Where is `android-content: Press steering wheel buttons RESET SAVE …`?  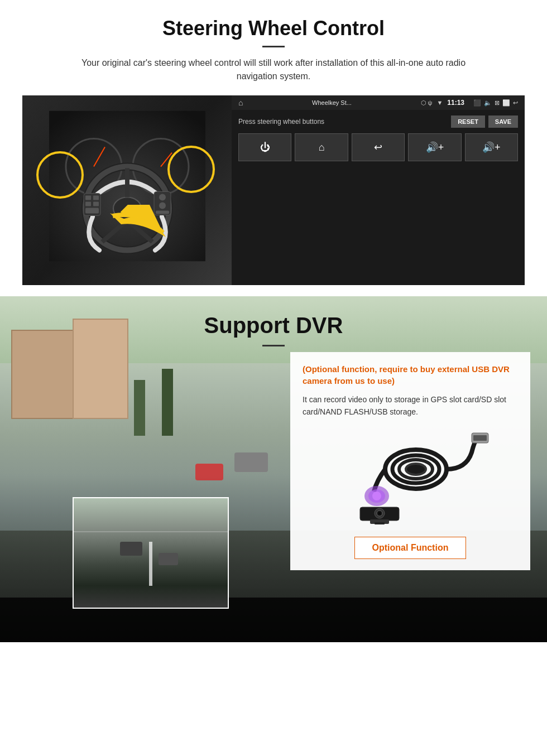 android-content: Press steering wheel buttons RESET SAVE … is located at coordinates (378, 138).